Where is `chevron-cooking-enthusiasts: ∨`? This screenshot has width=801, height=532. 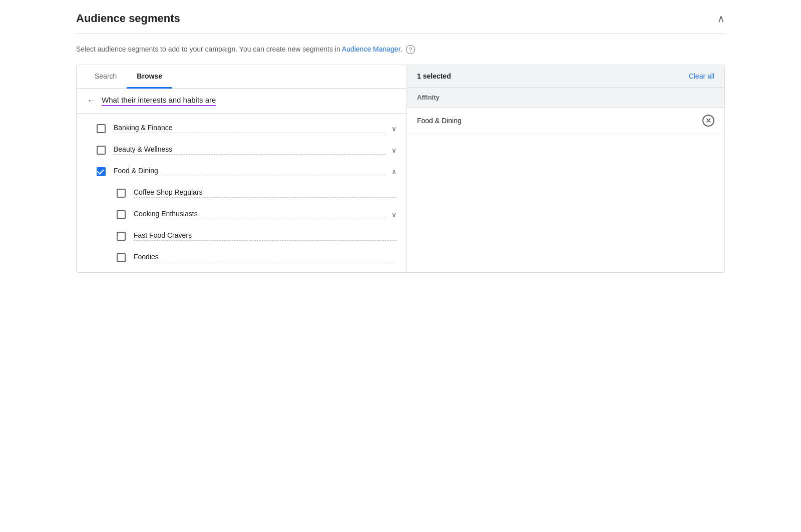
chevron-cooking-enthusiasts: ∨ is located at coordinates (394, 215).